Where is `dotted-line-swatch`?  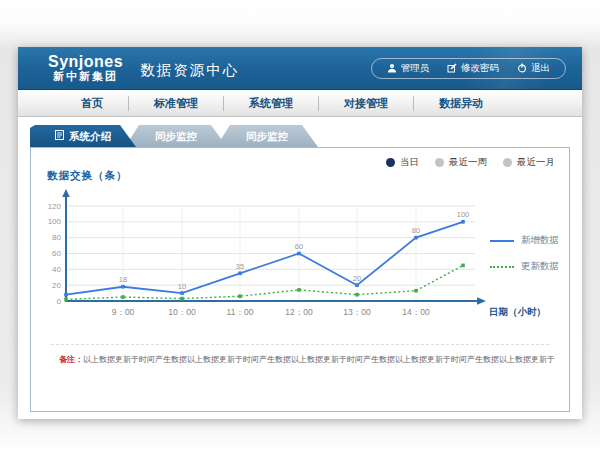
dotted-line-swatch is located at coordinates (502, 267).